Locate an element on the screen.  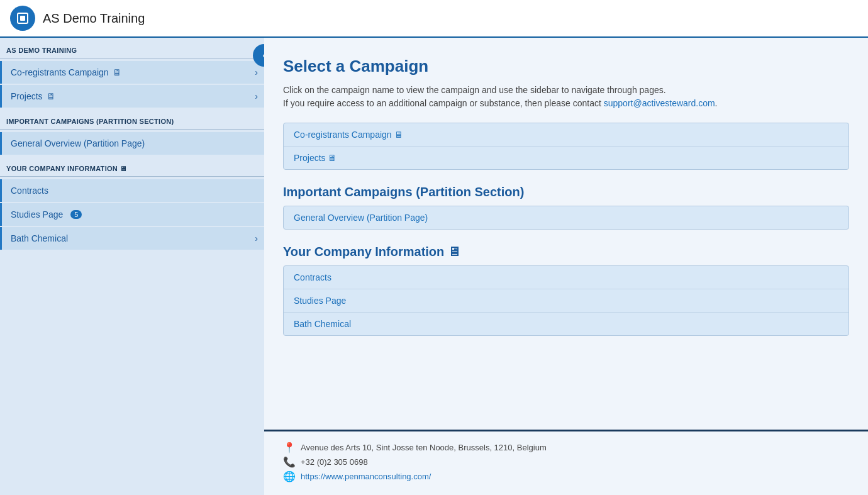
studies-badge: 5 is located at coordinates (76, 214).